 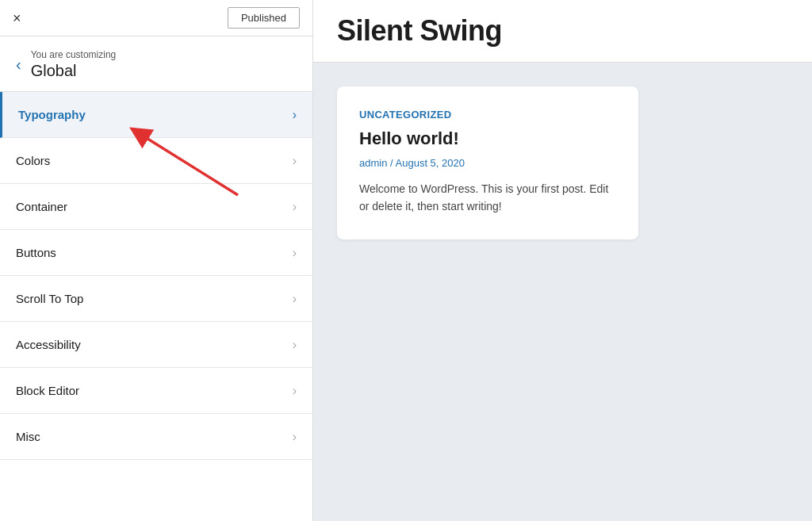 What do you see at coordinates (48, 390) in the screenshot?
I see `menu-item-block-editor-label: Block Editor` at bounding box center [48, 390].